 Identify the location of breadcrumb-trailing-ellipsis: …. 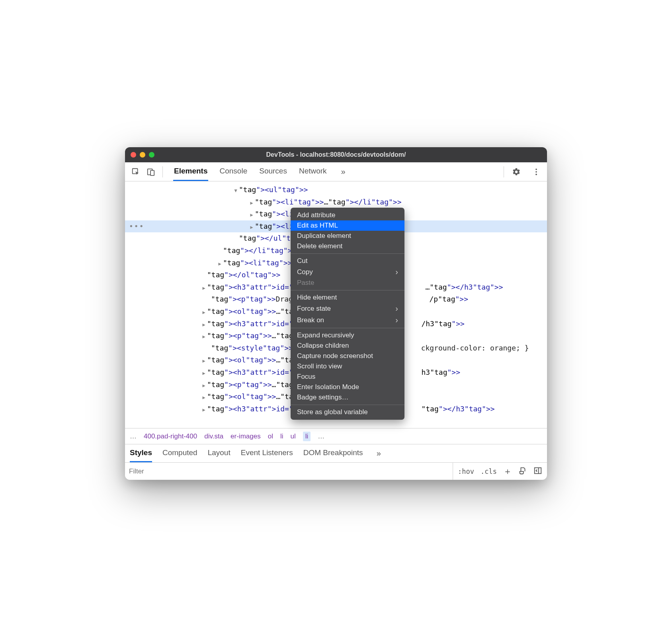
(321, 436).